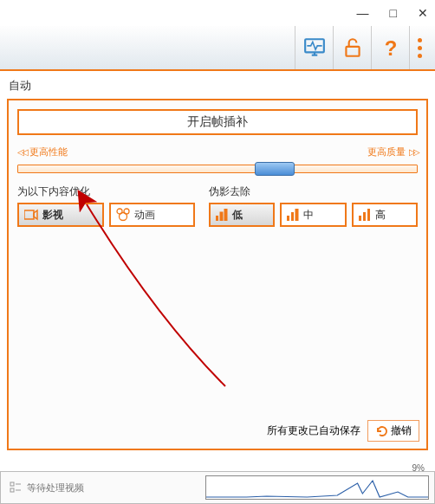 This screenshot has width=435, height=504. Describe the element at coordinates (218, 488) in the screenshot. I see `bottom-bar: 等待处理视频 9%` at that location.